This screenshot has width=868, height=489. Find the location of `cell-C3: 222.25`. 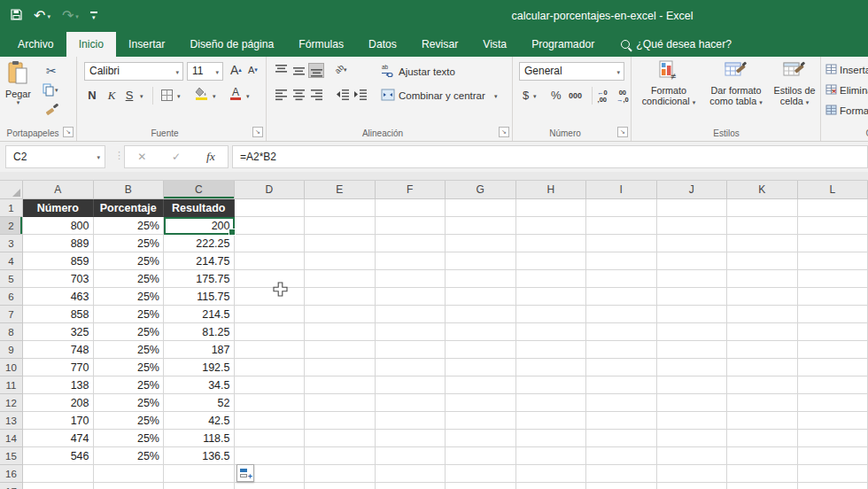

cell-C3: 222.25 is located at coordinates (199, 244).